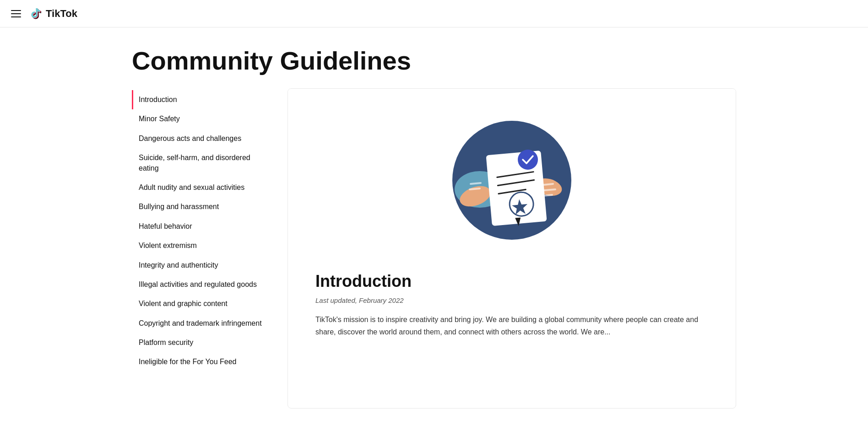  I want to click on logo: TikTok, so click(53, 14).